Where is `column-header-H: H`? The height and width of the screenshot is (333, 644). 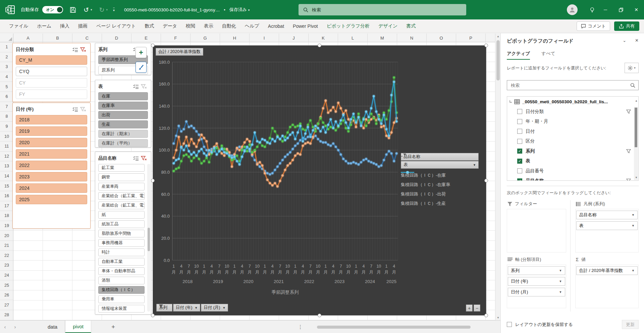 column-header-H: H is located at coordinates (235, 38).